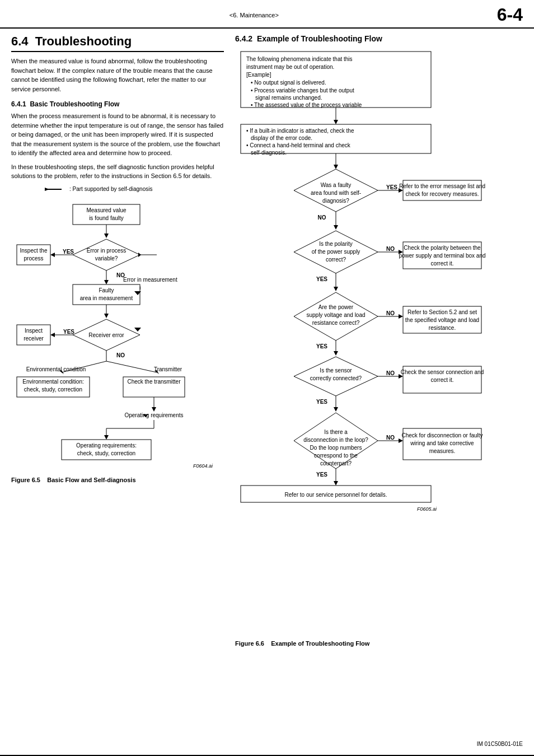  What do you see at coordinates (118, 336) in the screenshot?
I see `figure-6-5-container: Measured value is found faulty Error in …` at bounding box center [118, 336].